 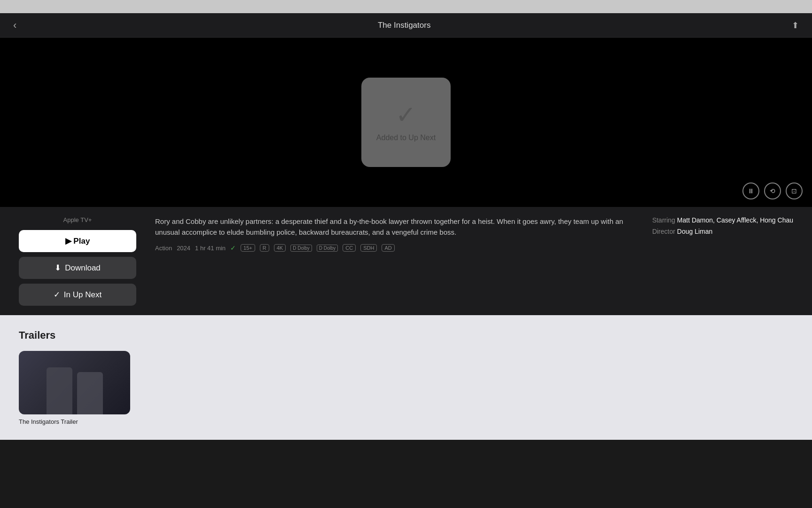 I want to click on starring-names: Matt Damon, Casey Affleck, Hong Chau, so click(x=735, y=220).